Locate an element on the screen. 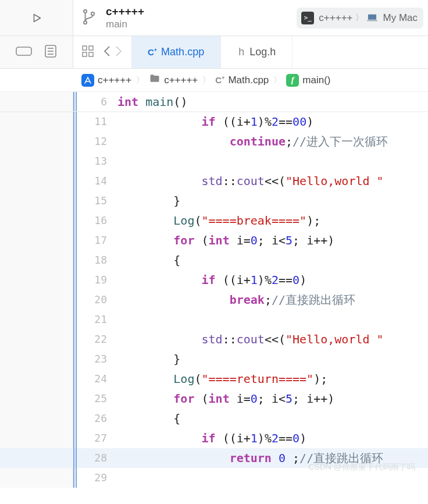 This screenshot has height=504, width=428. code-content: if ((i+1)%2==0) is located at coordinates (211, 280).